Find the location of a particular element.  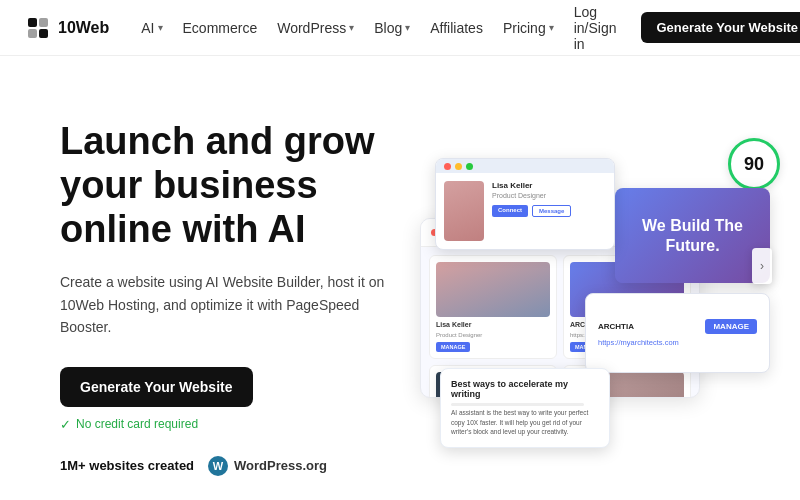

user-role: Product Designer is located at coordinates (549, 196).